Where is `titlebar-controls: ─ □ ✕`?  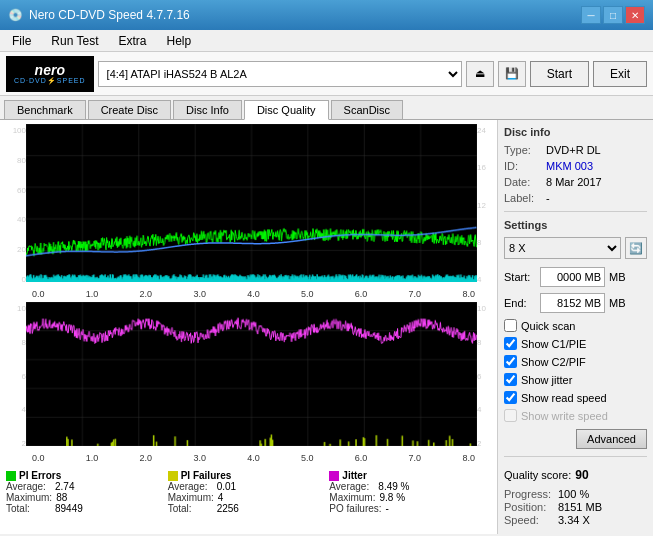
titlebar-controls: ─ □ ✕ is located at coordinates (613, 15).